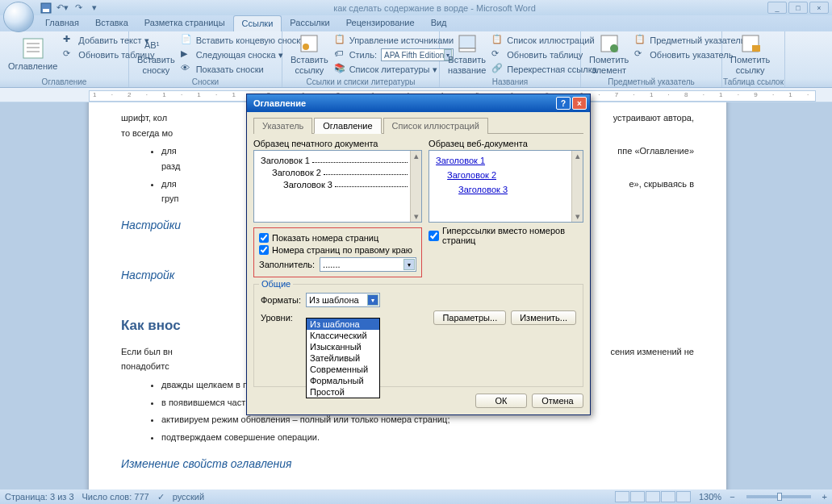  I want to click on general-legend: Общие, so click(276, 284).